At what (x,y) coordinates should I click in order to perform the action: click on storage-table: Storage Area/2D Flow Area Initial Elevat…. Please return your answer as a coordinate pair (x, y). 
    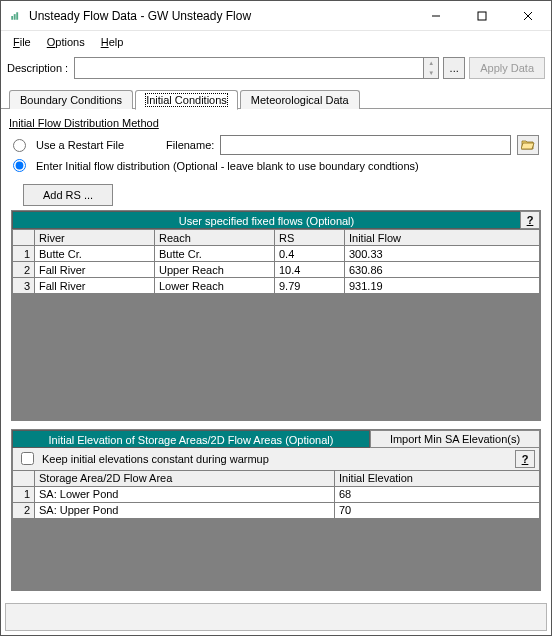
    Looking at the image, I should click on (276, 494).